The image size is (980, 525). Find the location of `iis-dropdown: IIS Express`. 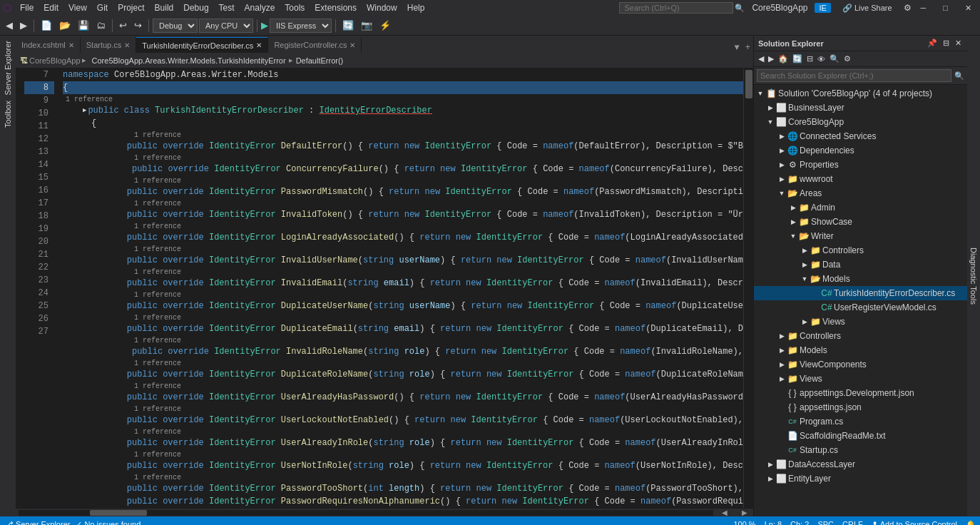

iis-dropdown: IIS Express is located at coordinates (301, 26).